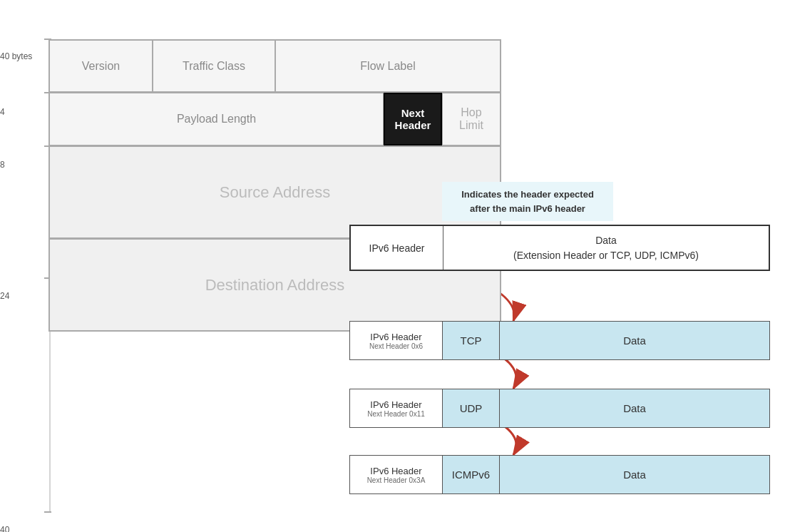 The image size is (790, 532). What do you see at coordinates (275, 66) in the screenshot?
I see `row1: Version Traffic Class Flow Label` at bounding box center [275, 66].